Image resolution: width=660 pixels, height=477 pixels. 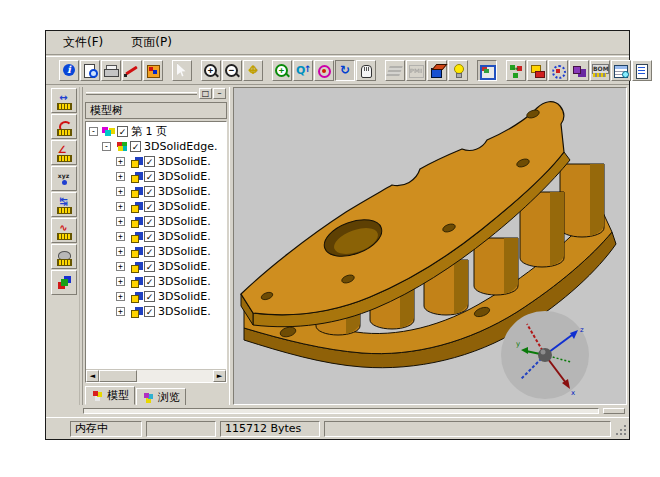 I want to click on menu-file: 文件(F), so click(x=83, y=42).